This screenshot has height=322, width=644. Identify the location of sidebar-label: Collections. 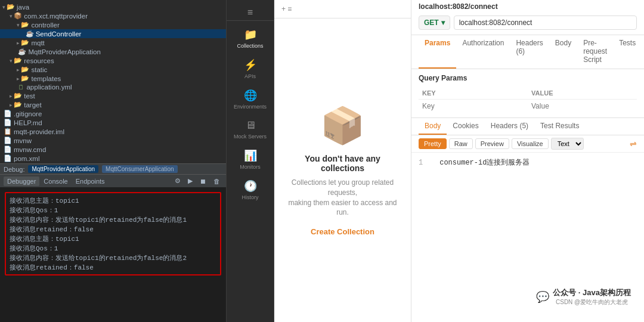
(250, 46).